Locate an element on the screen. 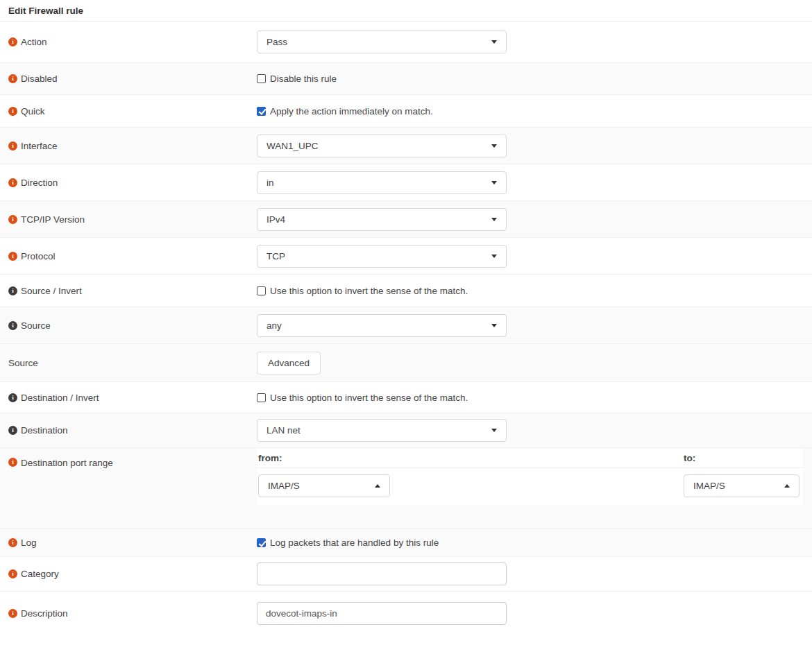 This screenshot has height=645, width=812. row-log: LogLog packets that are handled by this … is located at coordinates (406, 543).